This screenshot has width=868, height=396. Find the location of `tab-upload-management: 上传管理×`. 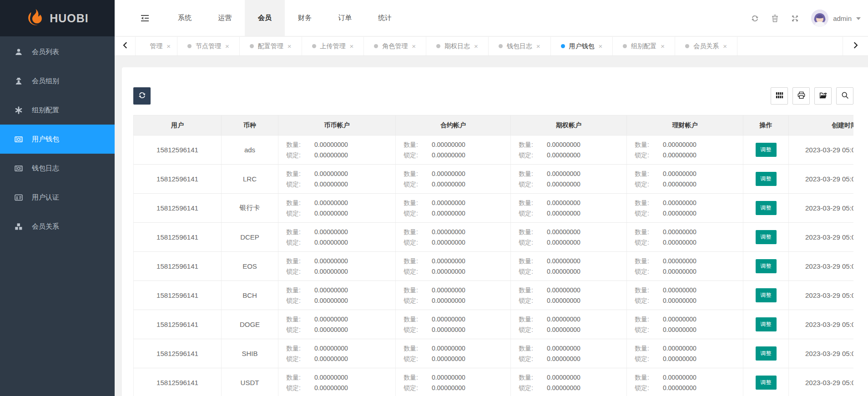

tab-upload-management: 上传管理× is located at coordinates (333, 46).